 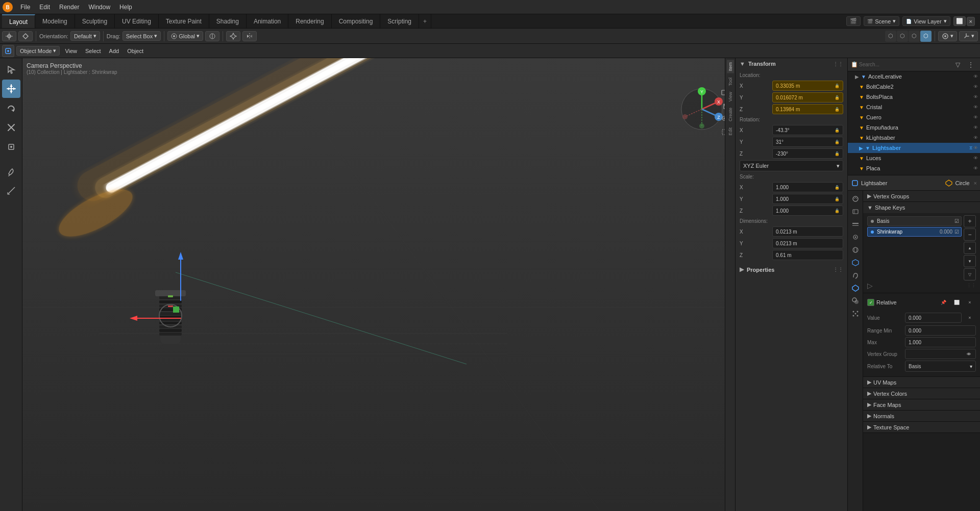 What do you see at coordinates (55, 21) in the screenshot?
I see `tab-modeling: Modeling` at bounding box center [55, 21].